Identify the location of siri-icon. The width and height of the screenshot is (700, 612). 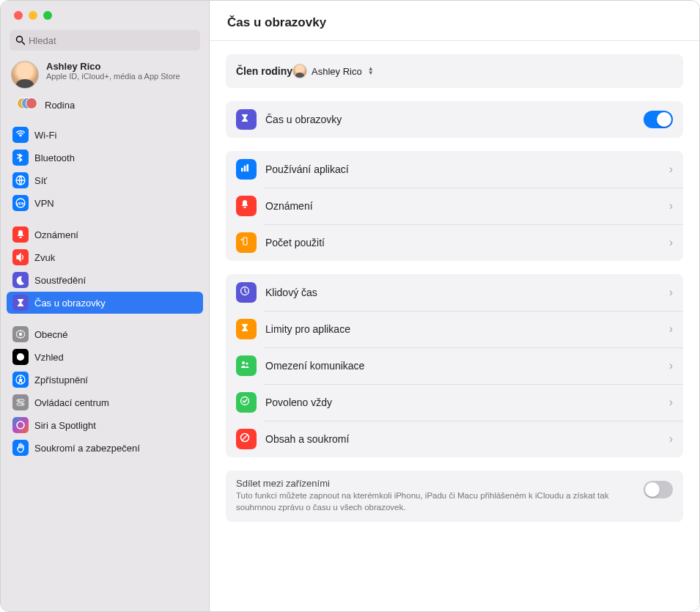
(21, 425).